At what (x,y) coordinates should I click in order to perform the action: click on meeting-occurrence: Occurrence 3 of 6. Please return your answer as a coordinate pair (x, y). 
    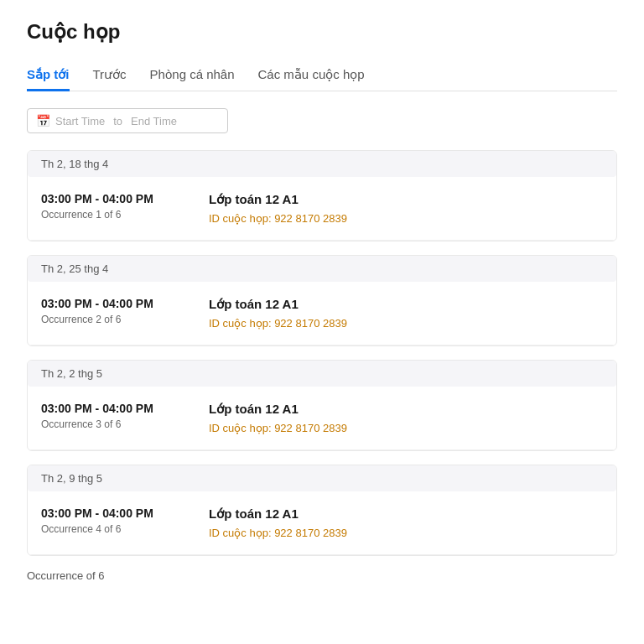
    Looking at the image, I should click on (108, 424).